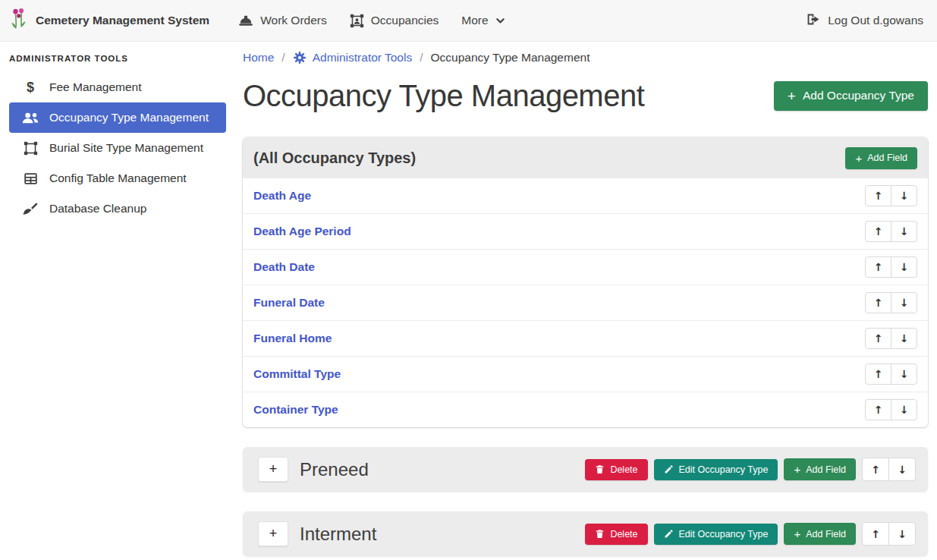 This screenshot has width=937, height=560. Describe the element at coordinates (293, 338) in the screenshot. I see `field-link: Funeral Home` at that location.